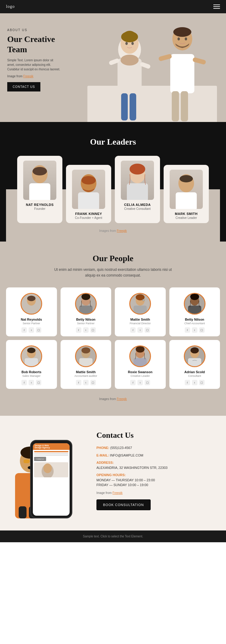 The height and width of the screenshot is (644, 226). What do you see at coordinates (147, 383) in the screenshot?
I see `instagram-icon-6: ▢` at bounding box center [147, 383].